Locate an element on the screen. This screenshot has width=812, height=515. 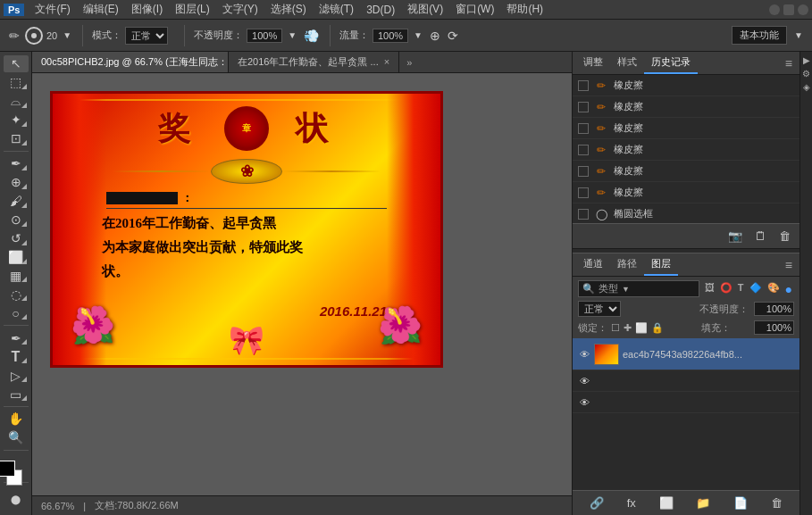
layer-eye-3: 👁 is located at coordinates (584, 403).